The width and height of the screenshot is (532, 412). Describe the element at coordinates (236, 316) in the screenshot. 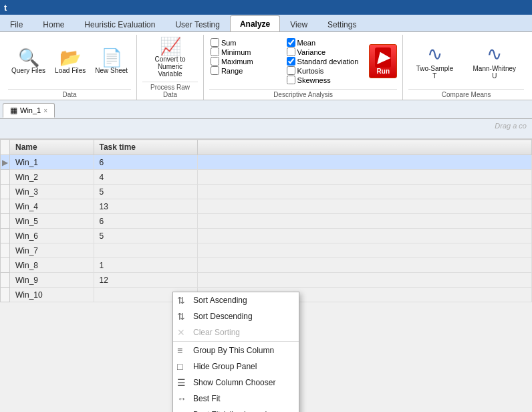

I see `ctx-sort-descending: ⇅ Sort Descending` at that location.